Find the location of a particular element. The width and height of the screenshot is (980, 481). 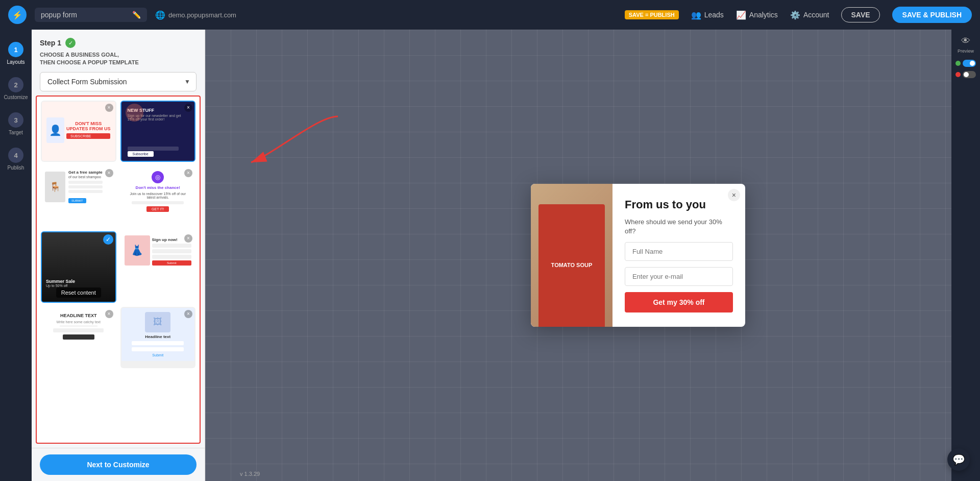

tmpl3-close-icon: × is located at coordinates (109, 173).